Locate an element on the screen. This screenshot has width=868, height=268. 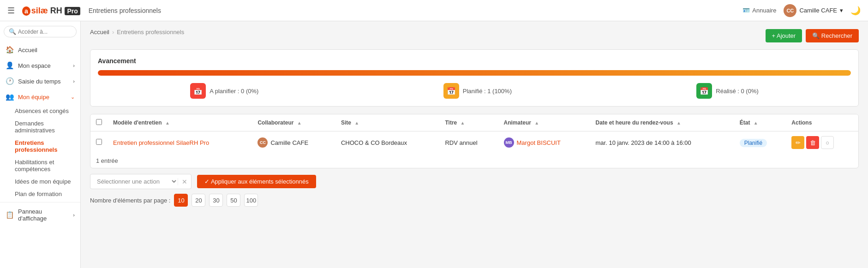
action-select-wrap: Sélectionner une action ✕ is located at coordinates (141, 182).